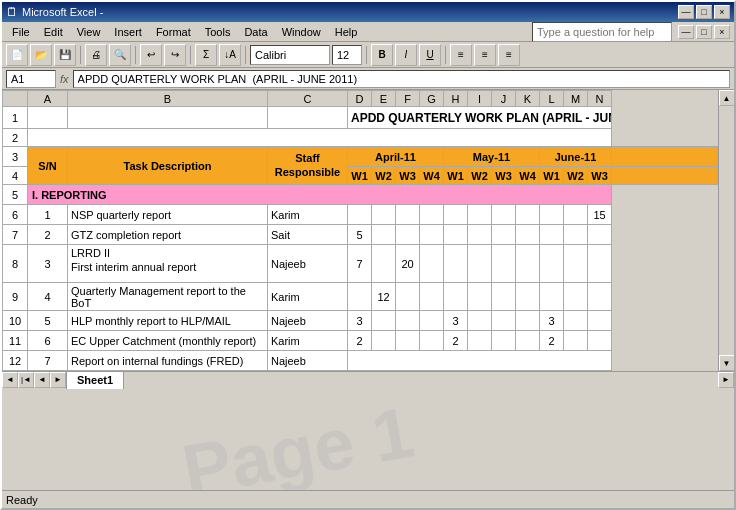  What do you see at coordinates (308, 297) in the screenshot?
I see `cell-staff-4: Karim` at bounding box center [308, 297].